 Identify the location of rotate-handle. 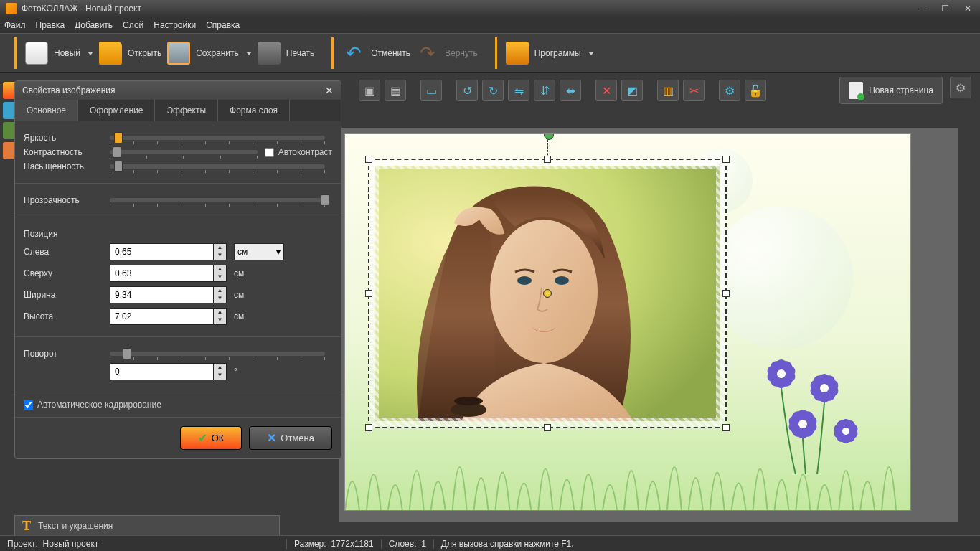
(549, 136).